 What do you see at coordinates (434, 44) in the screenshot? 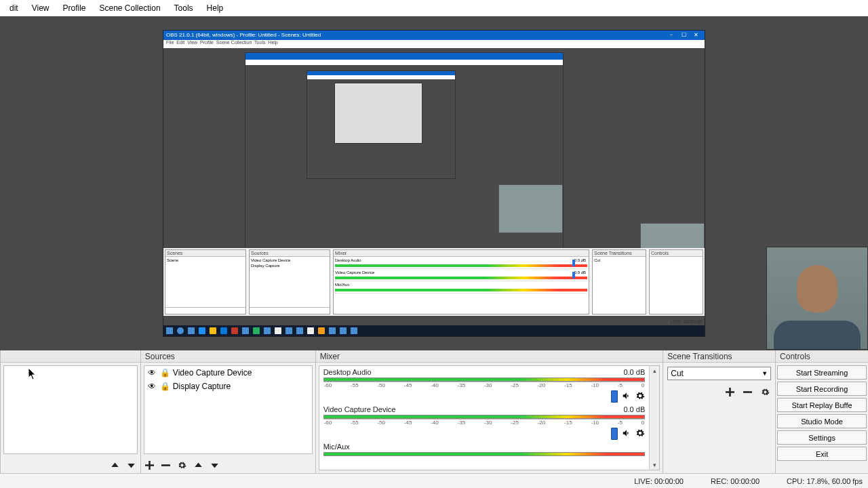
I see `inner-menubar: File Edit View Profile Scene Collection …` at bounding box center [434, 44].